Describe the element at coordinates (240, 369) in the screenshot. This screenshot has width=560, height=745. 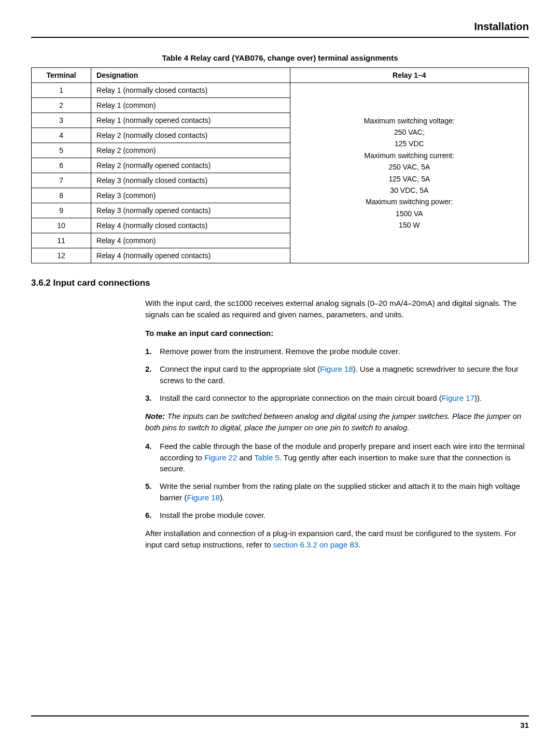
I see `step-text: Connect the input card to the appropriat…` at that location.